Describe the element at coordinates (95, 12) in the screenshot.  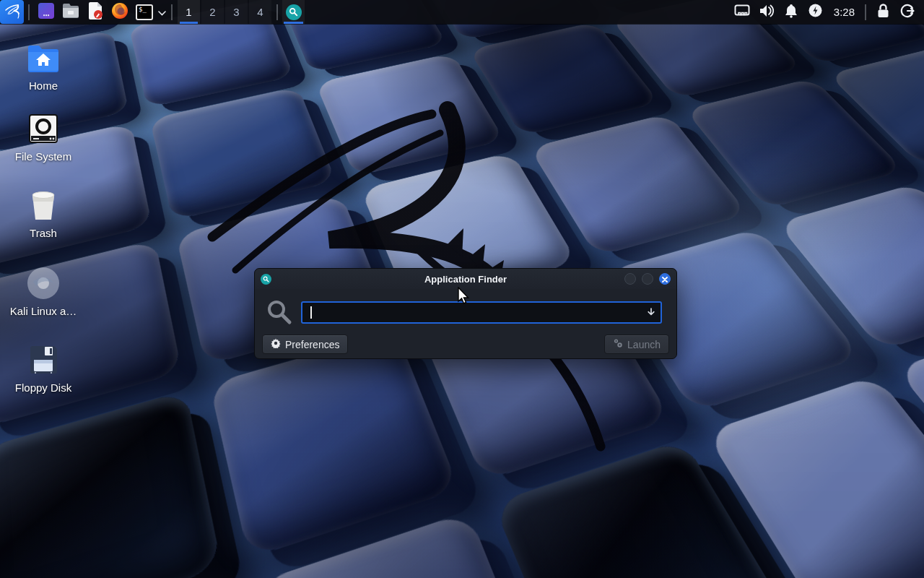
I see `text-editor-icon` at that location.